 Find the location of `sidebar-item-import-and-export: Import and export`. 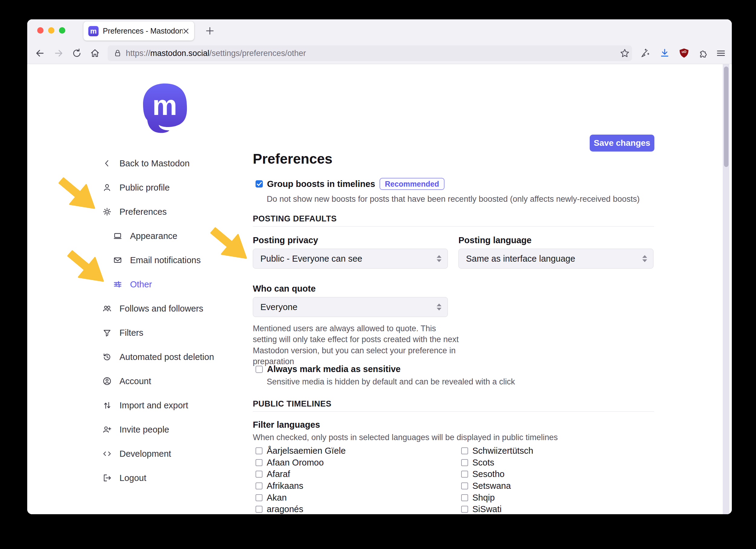

sidebar-item-import-and-export: Import and export is located at coordinates (171, 405).